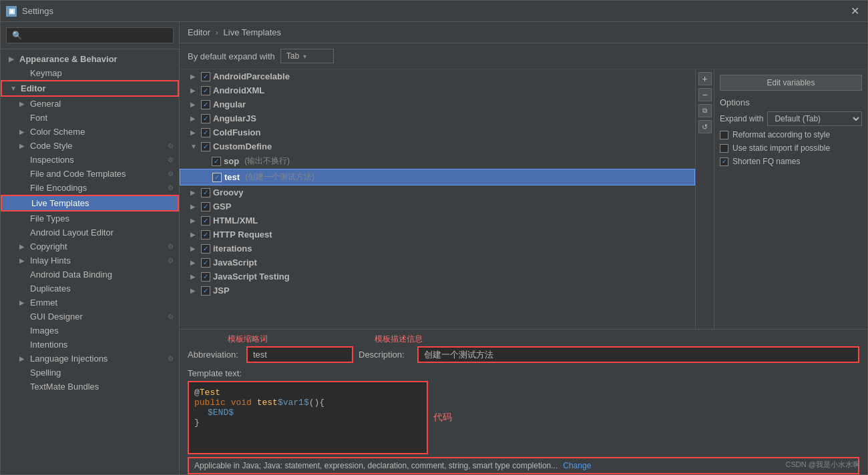  Describe the element at coordinates (815, 119) in the screenshot. I see `expand-with-select: Default (Tab)` at that location.